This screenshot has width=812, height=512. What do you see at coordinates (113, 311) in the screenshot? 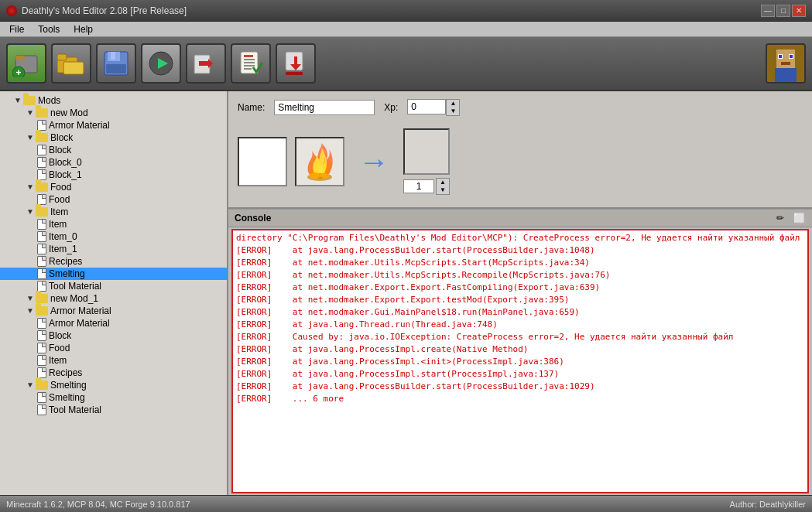
I see `tree-item-armor-material-group-2: ▼ Armor Material` at bounding box center [113, 311].